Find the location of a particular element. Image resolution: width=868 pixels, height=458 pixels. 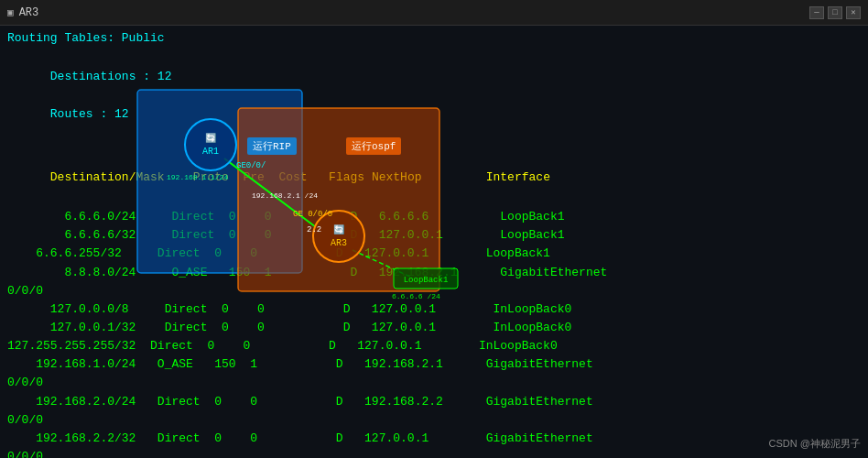

col-dest: Destination/Mask is located at coordinates (122, 178).